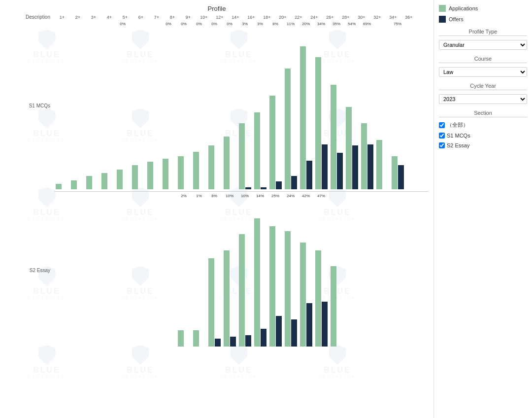  What do you see at coordinates (330, 17) in the screenshot?
I see `x-axis-tick: 26+` at bounding box center [330, 17].